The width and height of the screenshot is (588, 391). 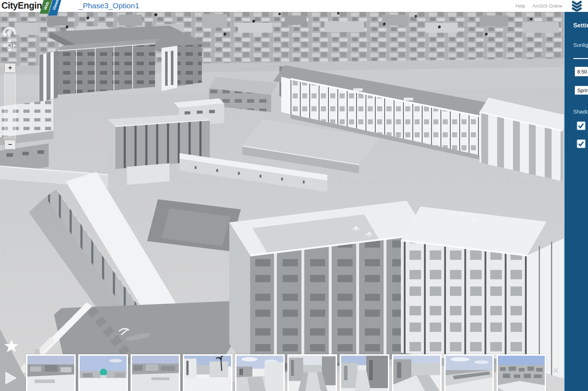 What do you see at coordinates (10, 145) in the screenshot?
I see `zoom-out-button: −` at bounding box center [10, 145].